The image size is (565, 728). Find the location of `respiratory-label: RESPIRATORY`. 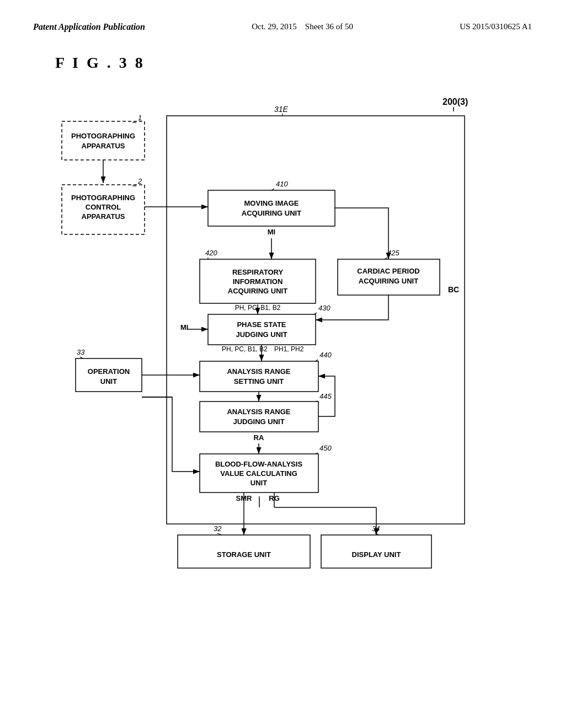

respiratory-label: RESPIRATORY is located at coordinates (258, 272).